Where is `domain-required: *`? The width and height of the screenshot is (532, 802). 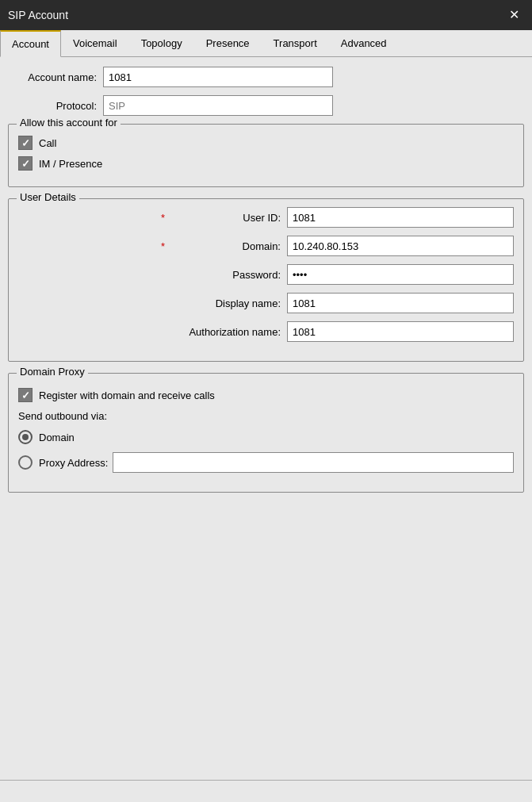 domain-required: * is located at coordinates (163, 246).